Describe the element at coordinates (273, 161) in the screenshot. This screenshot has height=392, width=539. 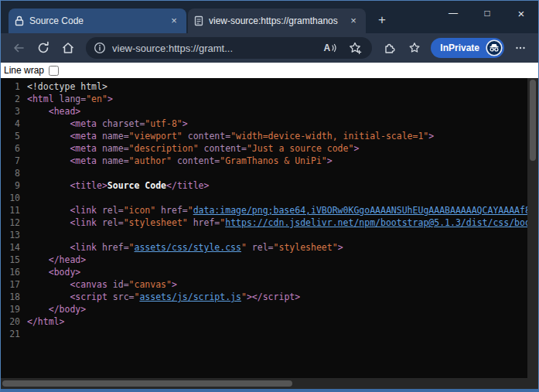
I see `code-segment-val: "GramThanos & UniPi"` at that location.